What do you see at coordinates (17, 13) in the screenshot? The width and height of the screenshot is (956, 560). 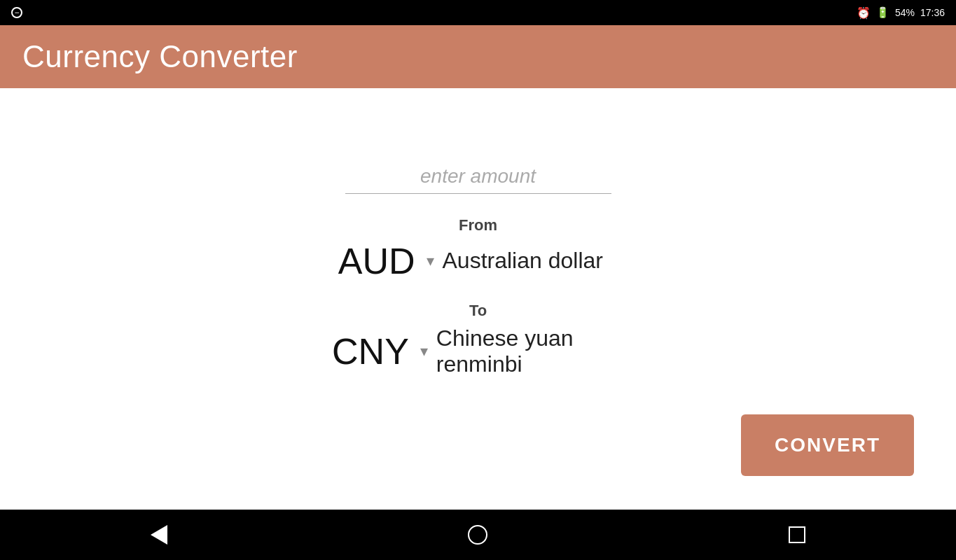 I see `minus-circle-icon: −` at bounding box center [17, 13].